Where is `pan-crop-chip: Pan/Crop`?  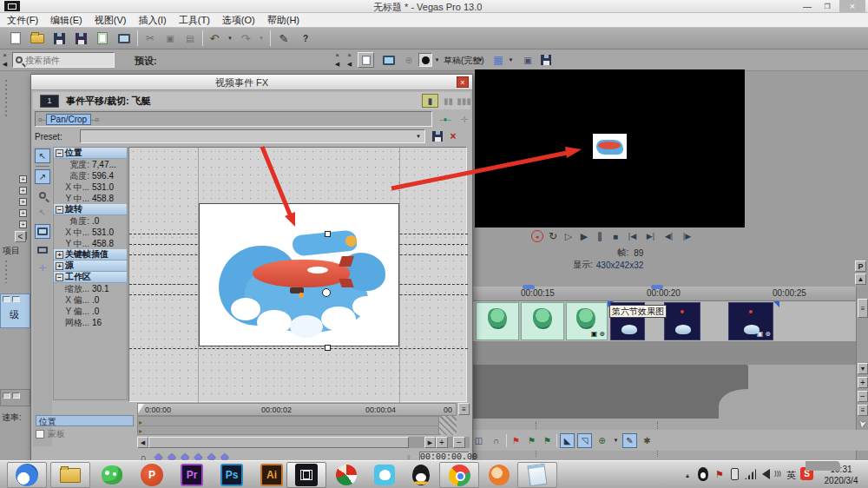
pan-crop-chip: Pan/Crop is located at coordinates (69, 120).